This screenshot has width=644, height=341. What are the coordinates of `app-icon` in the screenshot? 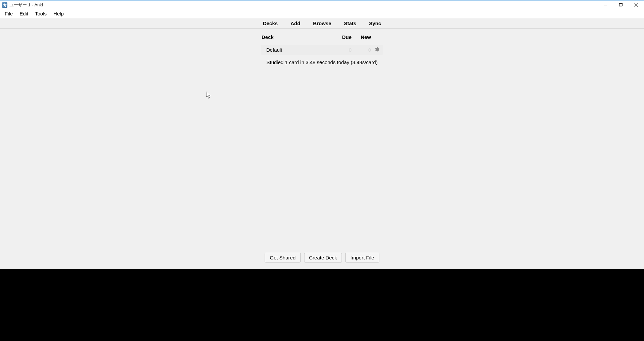 It's located at (5, 5).